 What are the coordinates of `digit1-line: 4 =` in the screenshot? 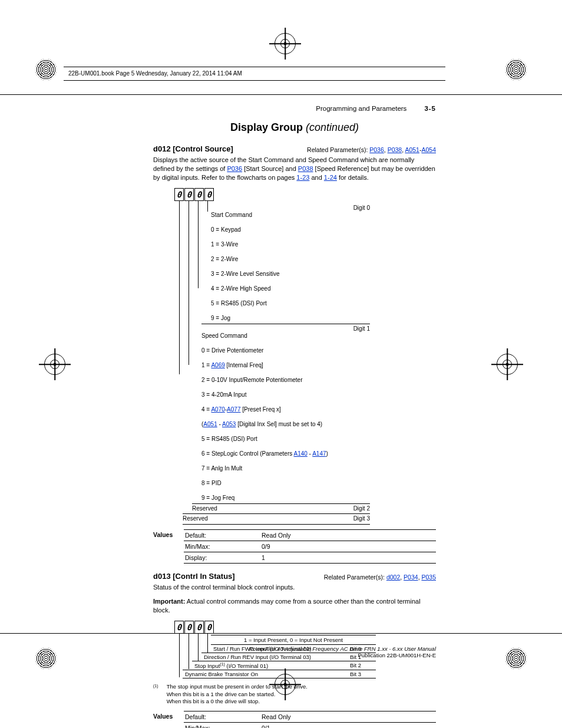 It's located at (206, 409).